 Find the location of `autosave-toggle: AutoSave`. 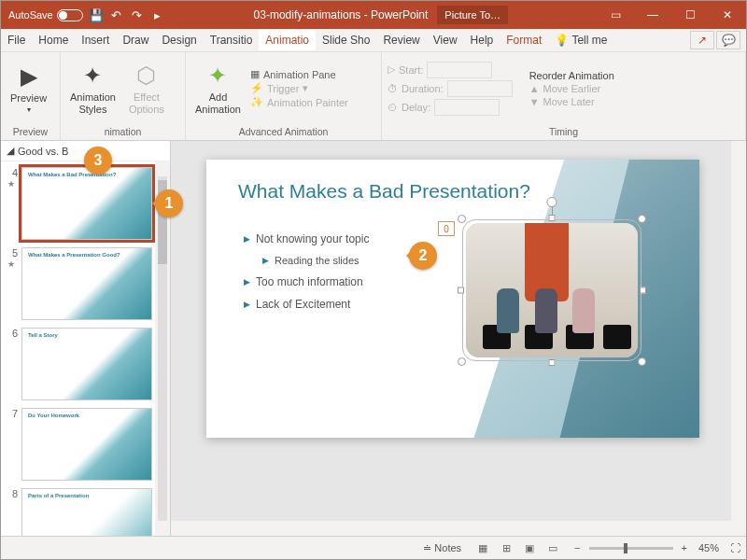

autosave-toggle: AutoSave is located at coordinates (46, 15).